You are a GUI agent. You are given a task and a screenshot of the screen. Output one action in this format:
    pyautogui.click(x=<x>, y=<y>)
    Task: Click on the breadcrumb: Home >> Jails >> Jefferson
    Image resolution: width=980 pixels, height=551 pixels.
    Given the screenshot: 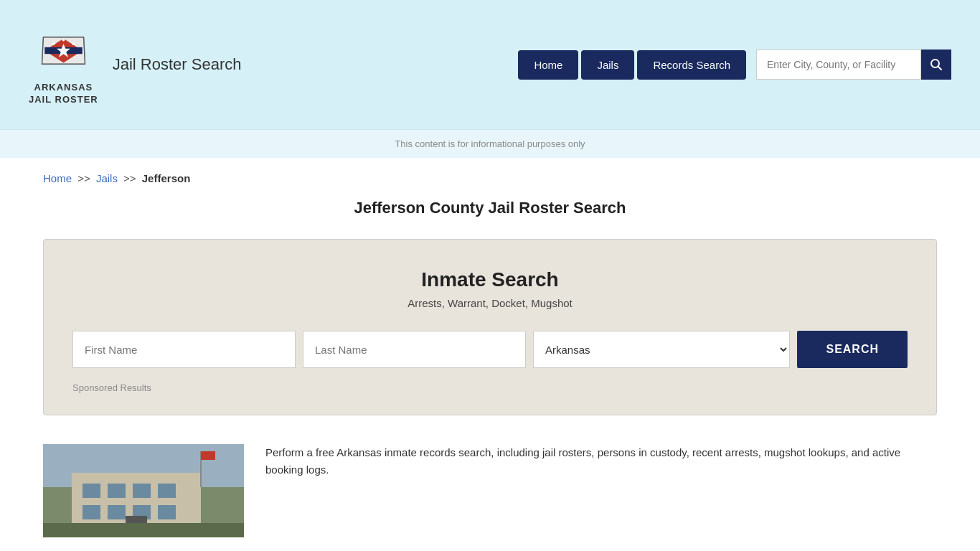 What is the action you would take?
    pyautogui.click(x=490, y=178)
    